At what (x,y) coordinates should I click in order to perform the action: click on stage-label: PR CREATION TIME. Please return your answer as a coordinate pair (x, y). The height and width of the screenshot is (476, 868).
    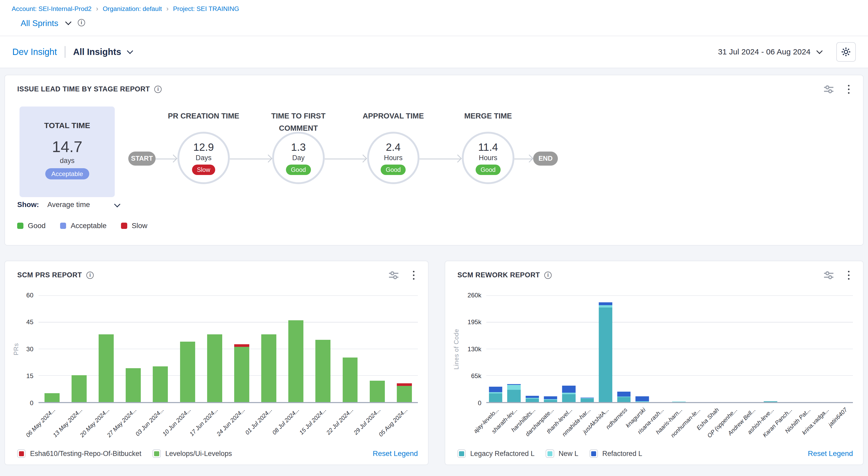
    Looking at the image, I should click on (204, 116).